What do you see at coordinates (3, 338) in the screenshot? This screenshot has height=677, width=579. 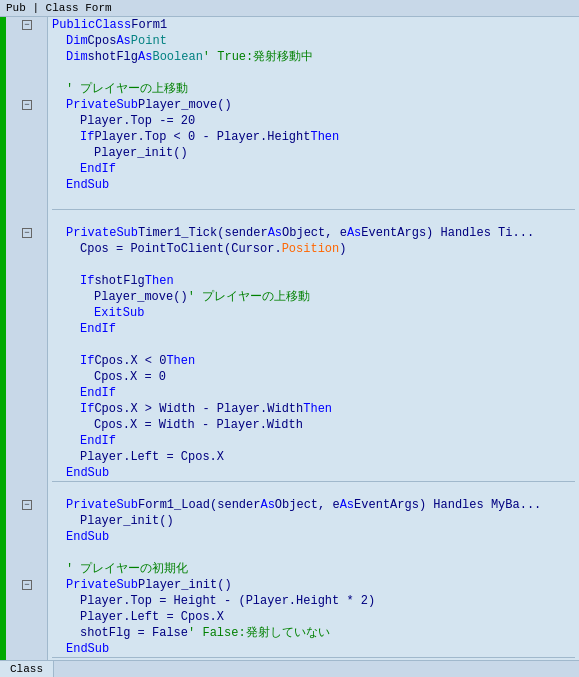 I see `green-bar` at bounding box center [3, 338].